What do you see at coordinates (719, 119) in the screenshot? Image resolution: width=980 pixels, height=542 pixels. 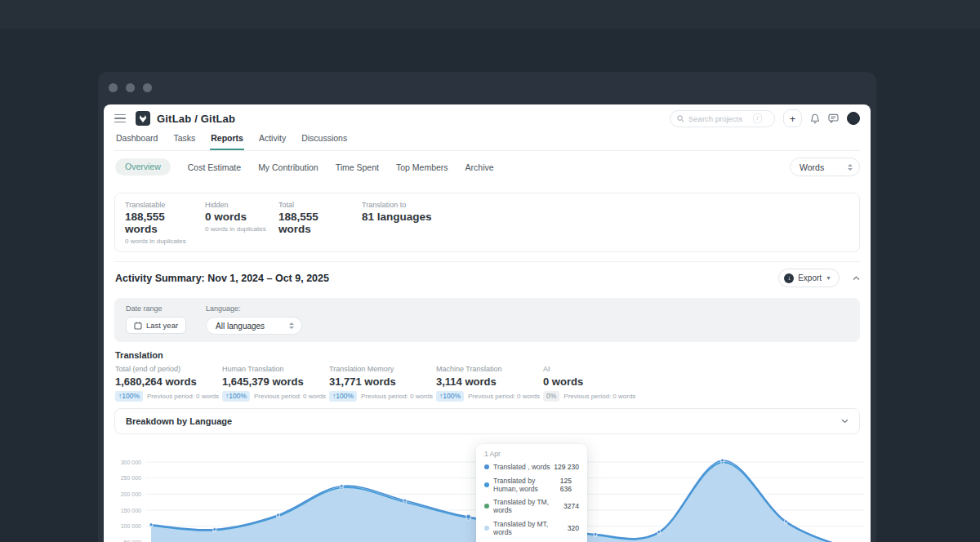 I see `search-input` at bounding box center [719, 119].